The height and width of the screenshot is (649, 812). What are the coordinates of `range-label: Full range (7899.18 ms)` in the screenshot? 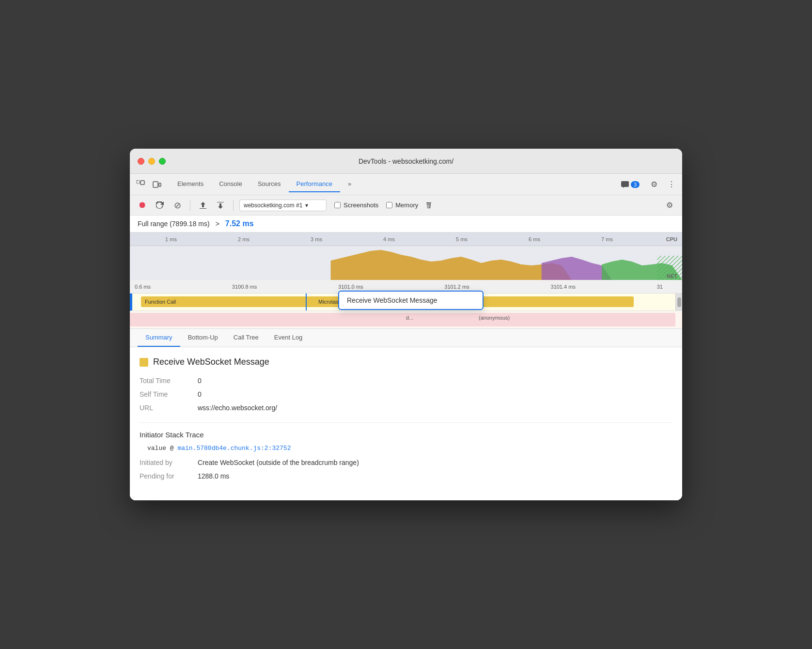 It's located at (173, 224).